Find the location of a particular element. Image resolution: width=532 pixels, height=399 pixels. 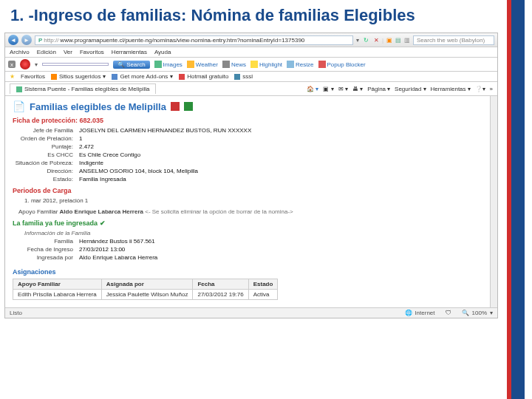

brand-stripe is located at coordinates (516, 200).